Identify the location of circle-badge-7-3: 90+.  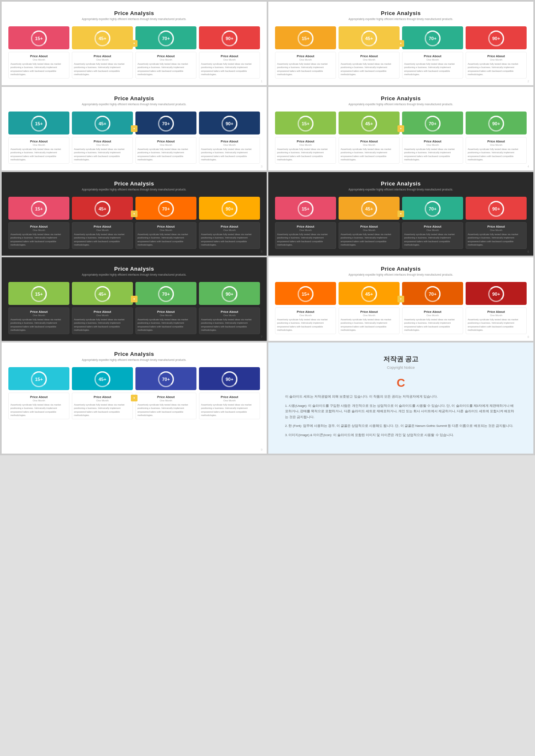
(229, 294).